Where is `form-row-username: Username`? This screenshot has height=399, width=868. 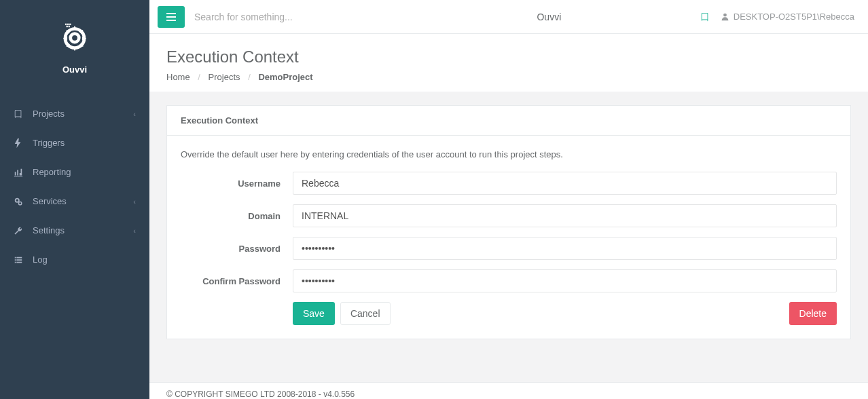
form-row-username: Username is located at coordinates (509, 183).